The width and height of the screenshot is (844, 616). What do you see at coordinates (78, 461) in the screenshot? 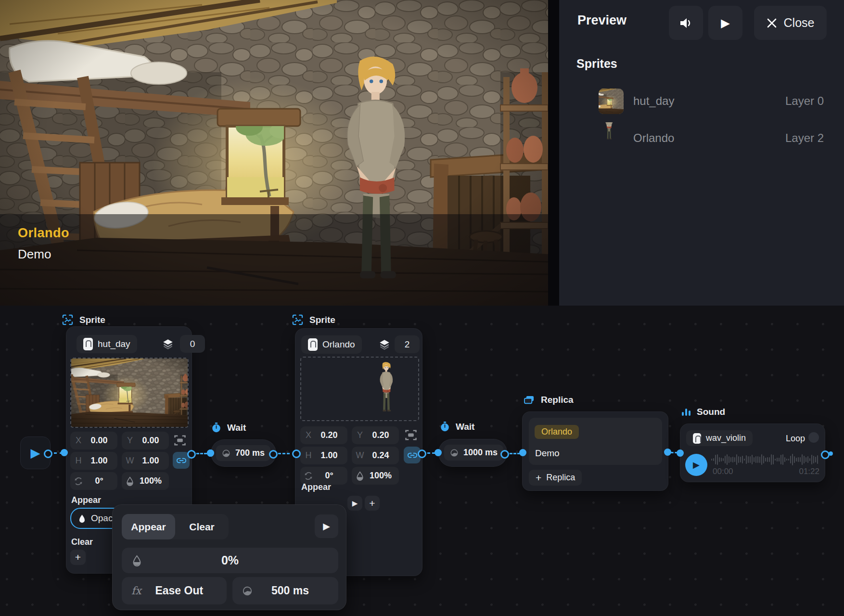
I see `param-label: H` at bounding box center [78, 461].